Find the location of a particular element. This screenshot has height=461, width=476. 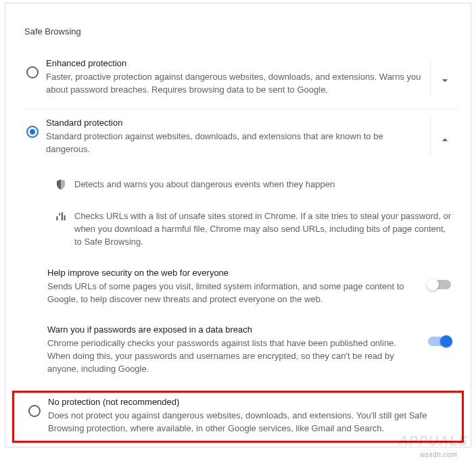

shield-icon is located at coordinates (61, 185).